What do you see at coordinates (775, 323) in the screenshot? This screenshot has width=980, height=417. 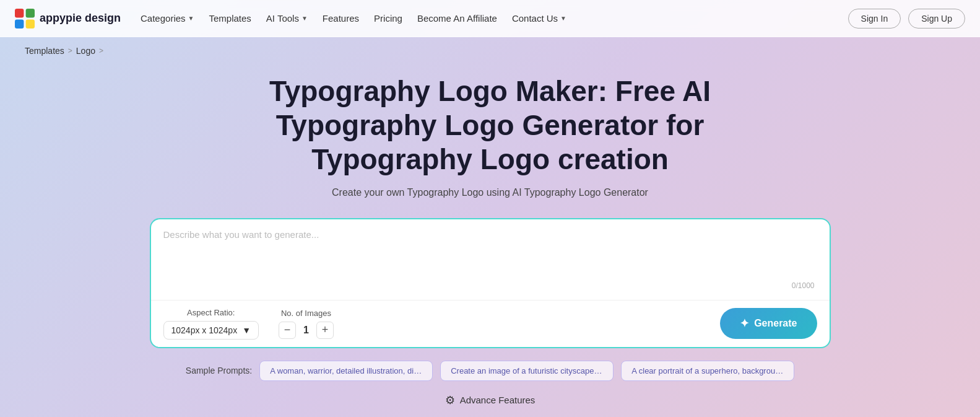 I see `generate-label: Generate` at bounding box center [775, 323].